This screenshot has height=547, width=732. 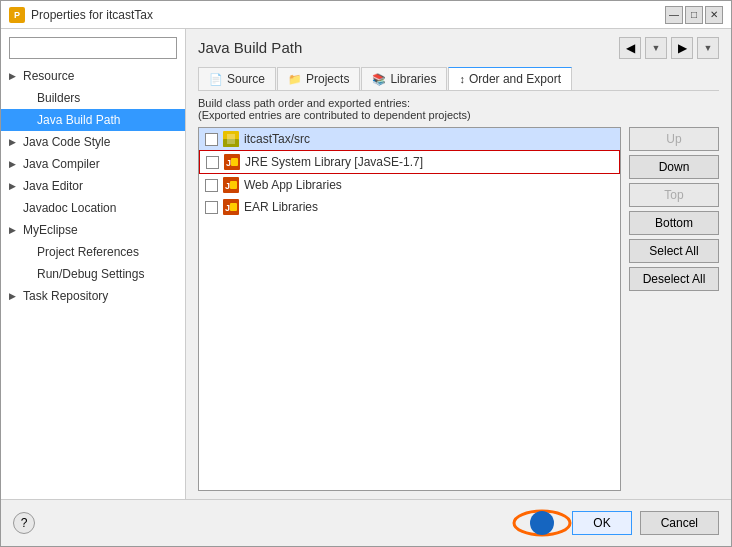 I want to click on forward-button: ▶, so click(x=682, y=48).